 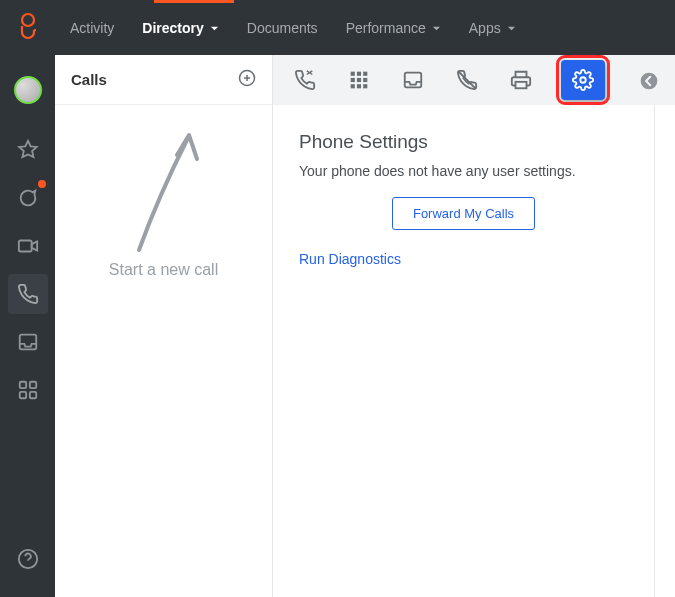 I want to click on nav-directory: Directory, so click(x=180, y=28).